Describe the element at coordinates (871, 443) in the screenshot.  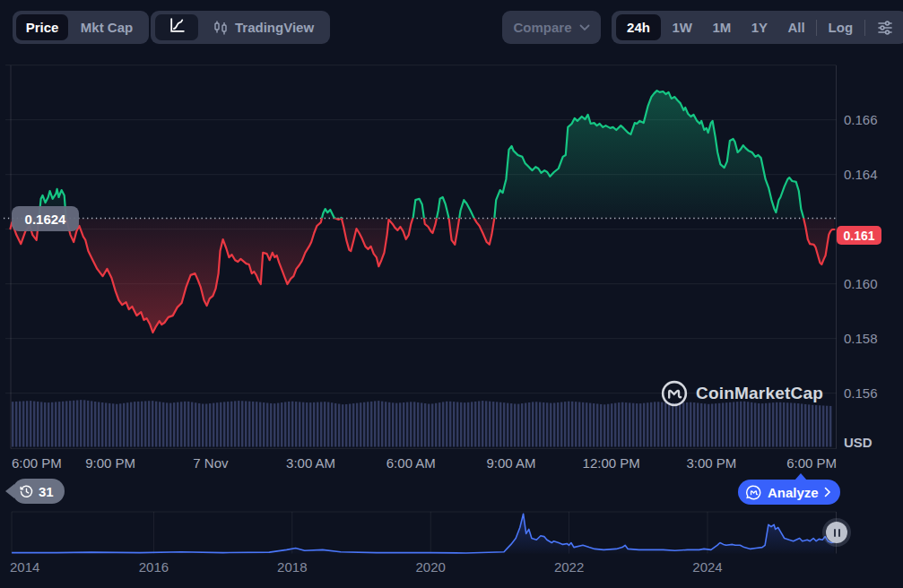
I see `currency-axis-label: USD` at that location.